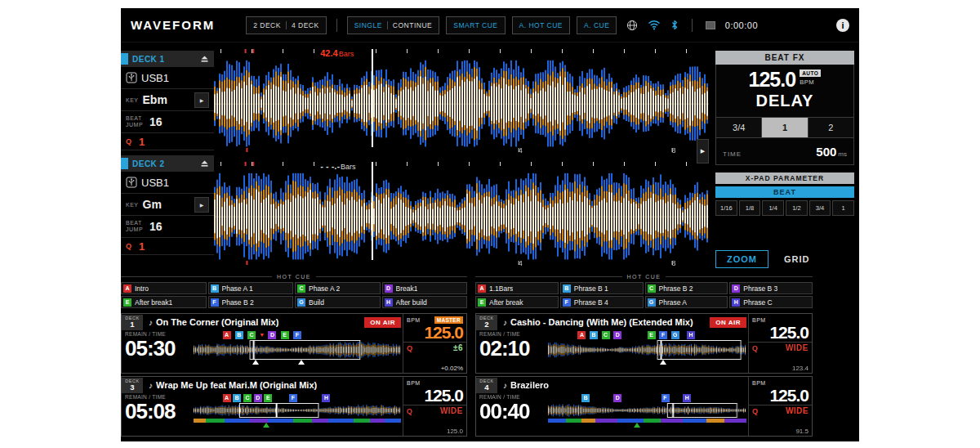 The width and height of the screenshot is (980, 448). Describe the element at coordinates (785, 150) in the screenshot. I see `fx-time-row: TIME 500 ms` at that location.